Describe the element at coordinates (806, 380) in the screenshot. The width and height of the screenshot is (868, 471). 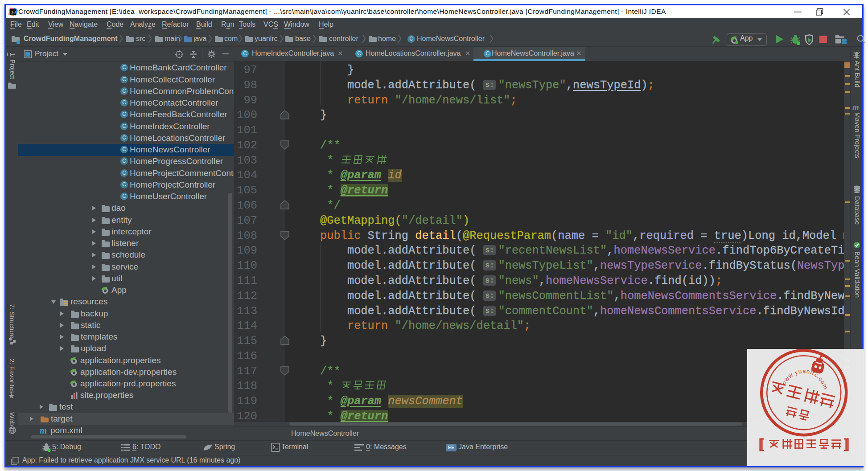
I see `svg-text: www.yuanirc.com` at that location.